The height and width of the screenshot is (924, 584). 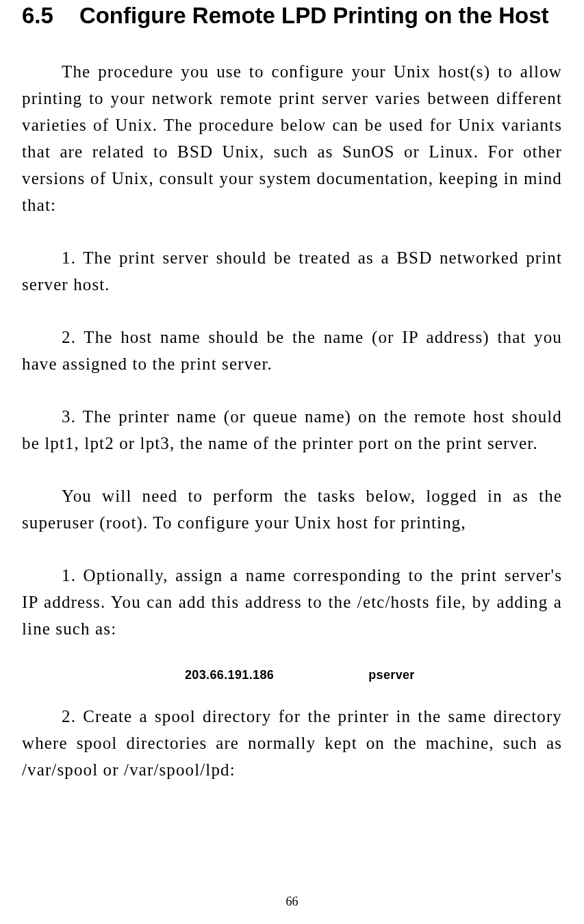 What do you see at coordinates (292, 675) in the screenshot?
I see `hosts-file-example: 203.66.191.186pserver` at bounding box center [292, 675].